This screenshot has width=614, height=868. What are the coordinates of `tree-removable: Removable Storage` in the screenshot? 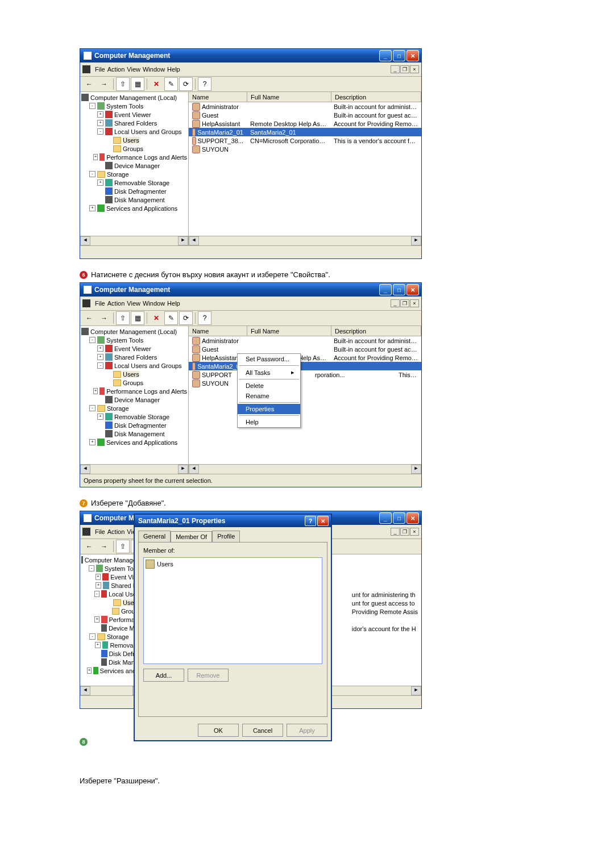 It's located at (142, 183).